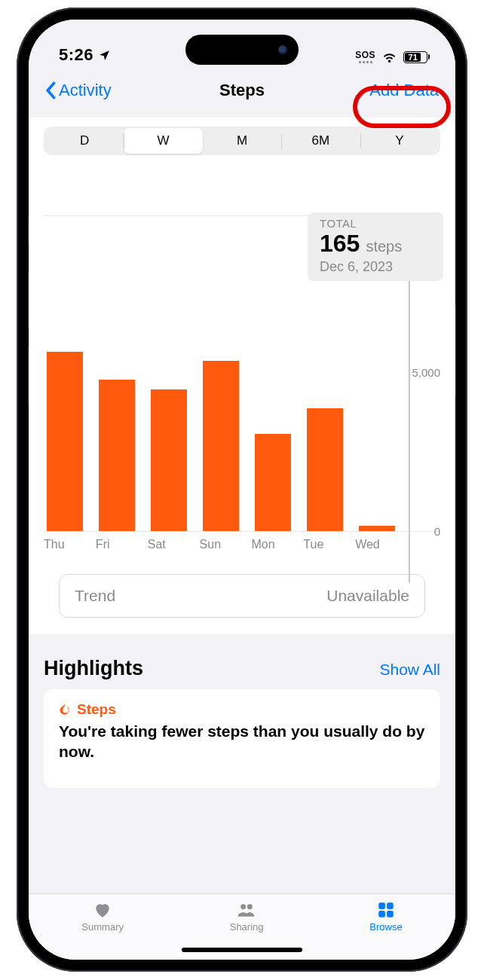 Image resolution: width=484 pixels, height=980 pixels. I want to click on x-tick-label: Fri, so click(118, 545).